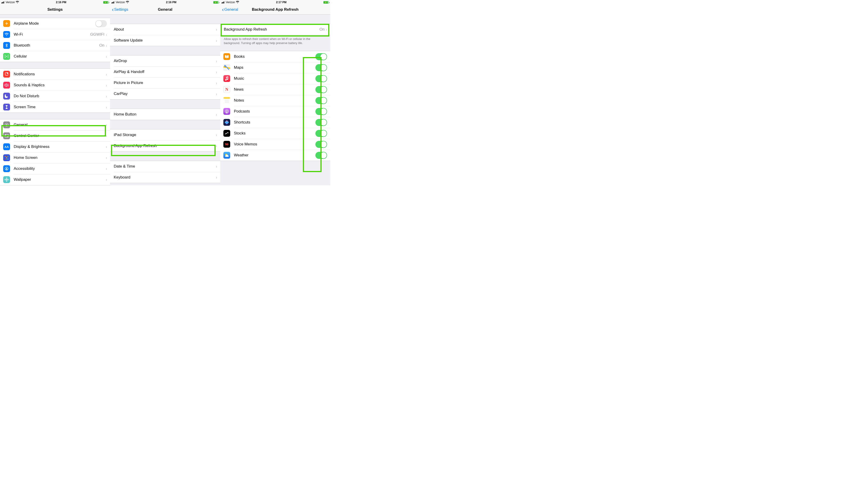  What do you see at coordinates (165, 146) in the screenshot?
I see `row-background-app-refresh: Background App Refresh›` at bounding box center [165, 146].